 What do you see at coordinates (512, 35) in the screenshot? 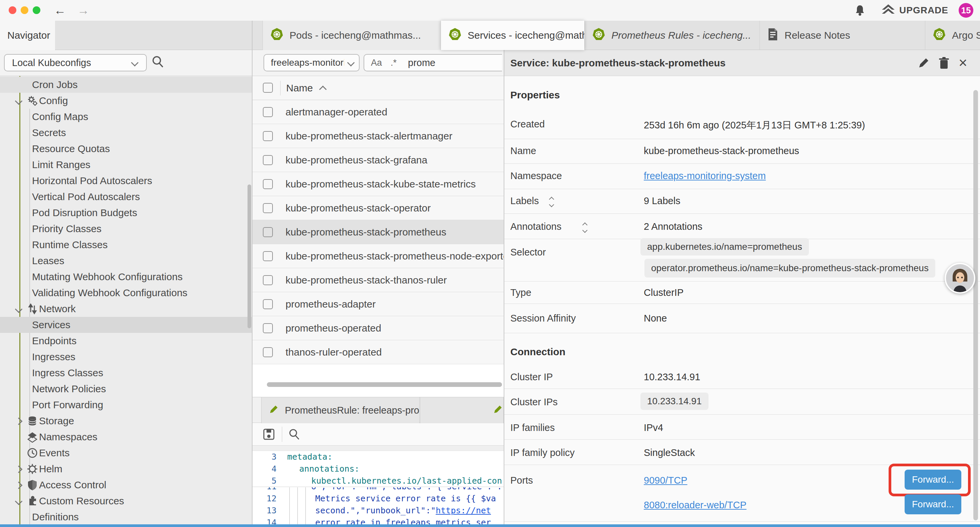
I see `tab-services: Services - icecheng@math... ×` at bounding box center [512, 35].